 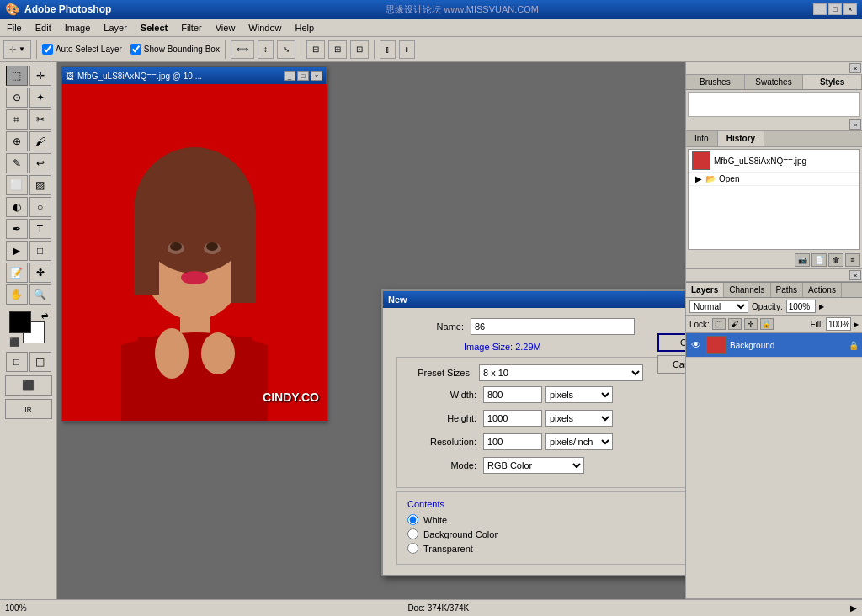 I want to click on mode-select: RGB Color CMYK Color Grayscale, so click(x=534, y=465).